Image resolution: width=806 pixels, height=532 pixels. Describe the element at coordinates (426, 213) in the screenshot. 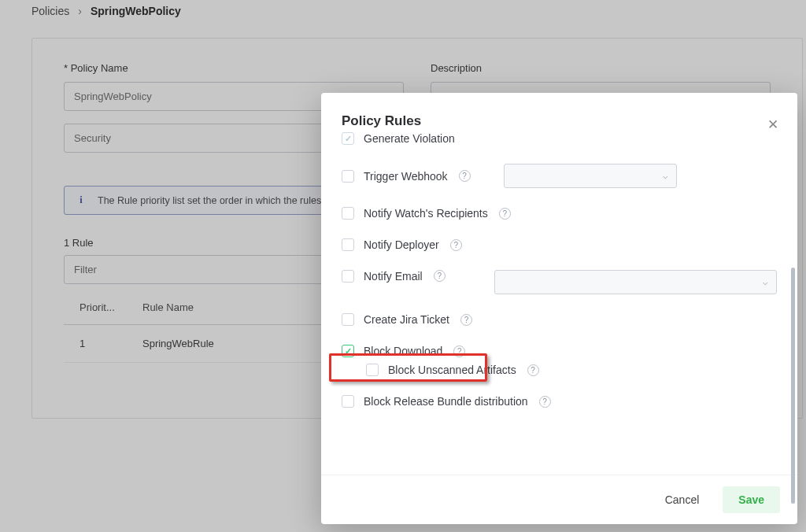

I see `label-notify-watch: Notify Watch's Recipients` at that location.